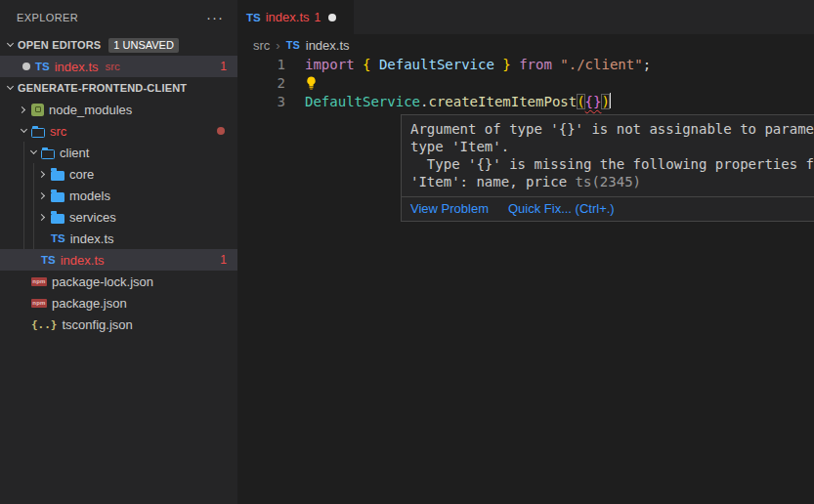 Image resolution: width=814 pixels, height=504 pixels. What do you see at coordinates (119, 66) in the screenshot?
I see `open-editor-item-index-ts: TS index.ts src 1` at bounding box center [119, 66].